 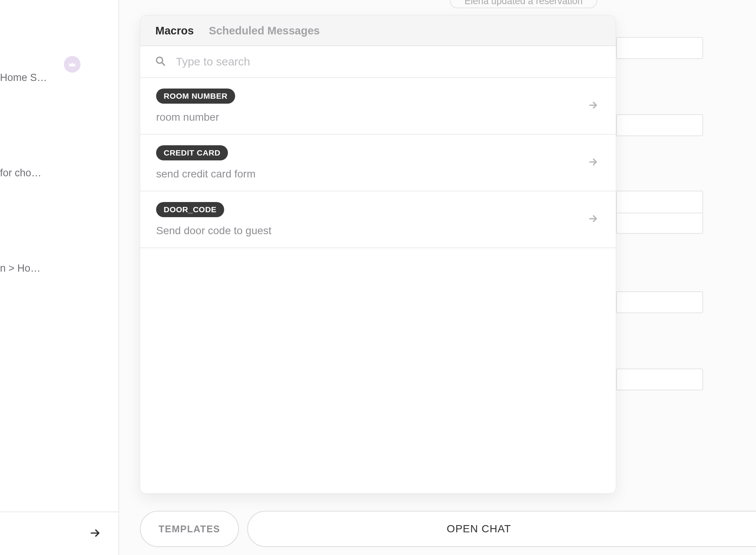 What do you see at coordinates (196, 96) in the screenshot?
I see `macro-badge: ROOM NUMBER` at bounding box center [196, 96].